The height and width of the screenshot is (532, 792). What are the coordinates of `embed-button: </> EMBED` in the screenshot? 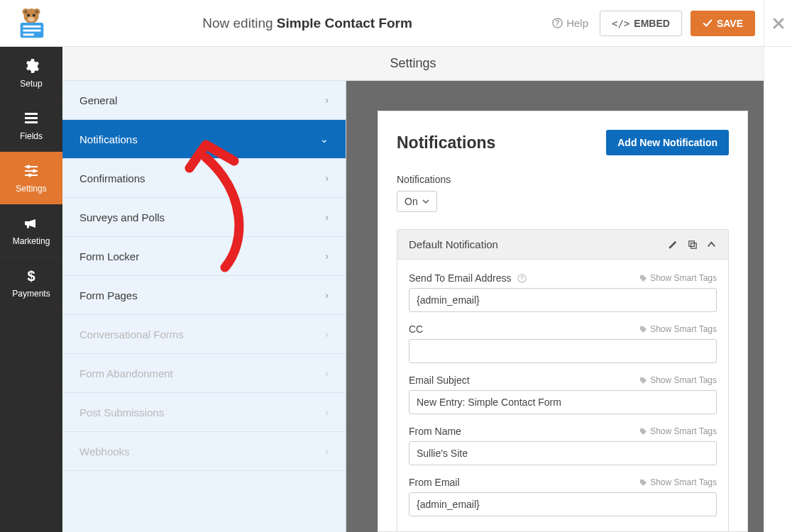 It's located at (641, 23).